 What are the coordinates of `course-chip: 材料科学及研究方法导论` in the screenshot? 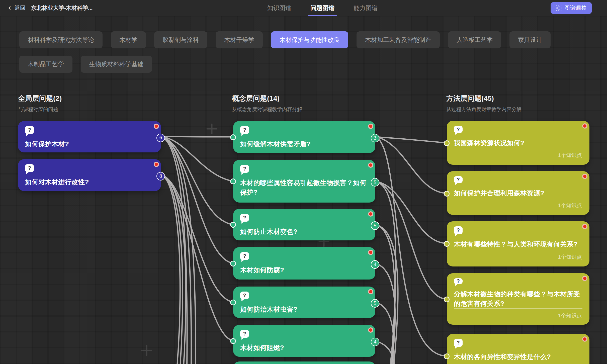 It's located at (61, 40).